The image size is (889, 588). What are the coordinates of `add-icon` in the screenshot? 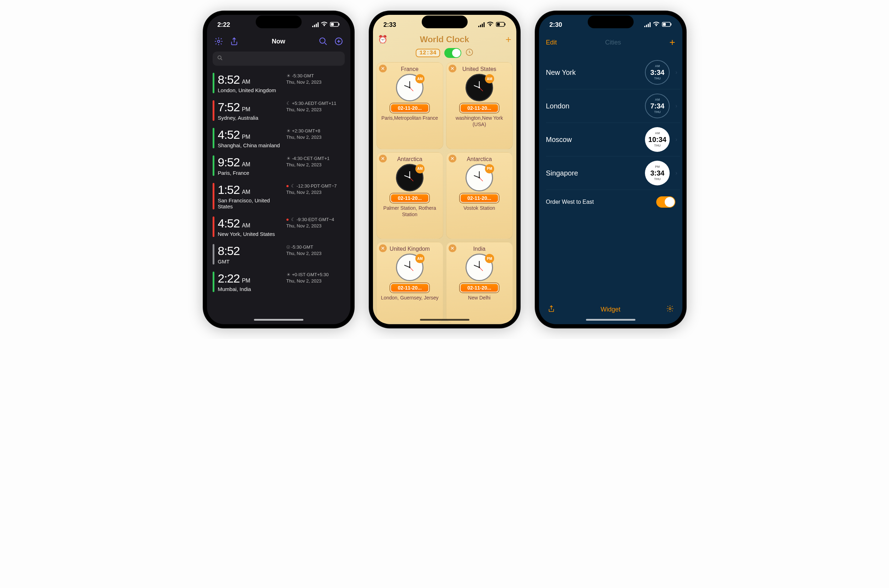 It's located at (339, 41).